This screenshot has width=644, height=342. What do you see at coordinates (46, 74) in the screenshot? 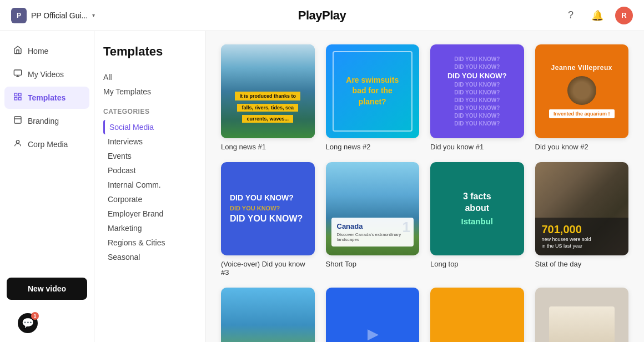
I see `sidebar-item-my-videos-label: My Videos` at bounding box center [46, 74].